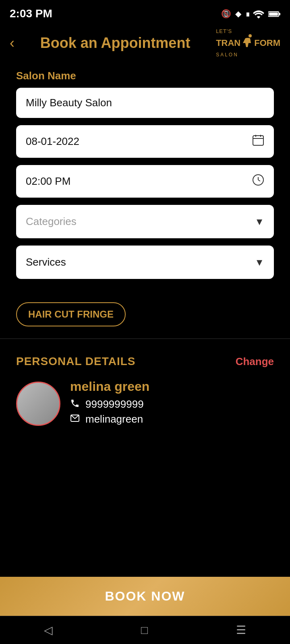 The image size is (290, 644). What do you see at coordinates (145, 221) in the screenshot?
I see `categories-dropdown: Categories ▼` at bounding box center [145, 221].